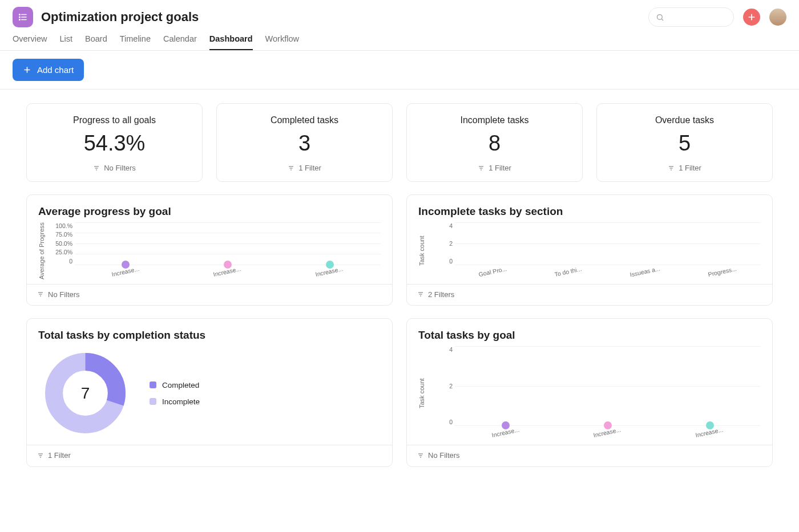 Image resolution: width=799 pixels, height=532 pixels. I want to click on chart-filter: 2 Filters, so click(436, 294).